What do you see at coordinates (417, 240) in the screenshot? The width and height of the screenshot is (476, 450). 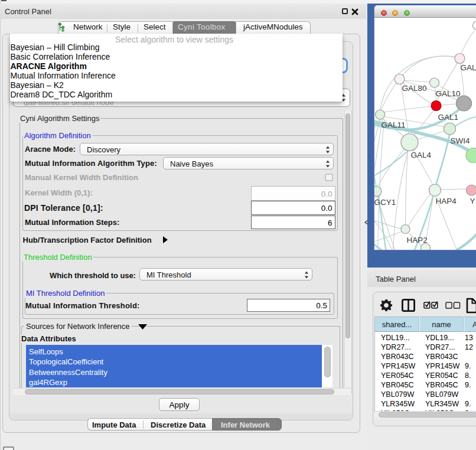 I see `svg-text: HAP2` at bounding box center [417, 240].